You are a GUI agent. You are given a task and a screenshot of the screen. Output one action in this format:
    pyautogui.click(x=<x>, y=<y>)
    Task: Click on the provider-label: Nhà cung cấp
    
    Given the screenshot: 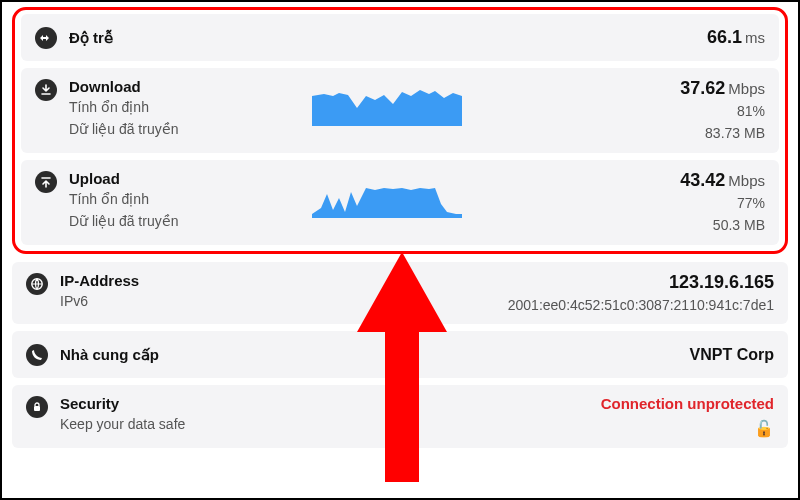 What is the action you would take?
    pyautogui.click(x=170, y=355)
    